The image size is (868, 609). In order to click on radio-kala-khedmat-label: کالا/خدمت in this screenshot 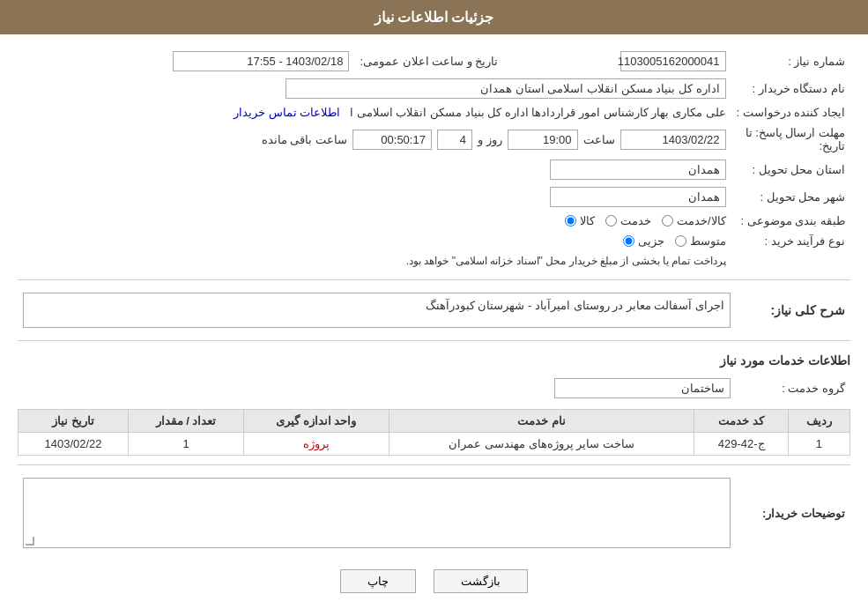, I will do `click(701, 220)`.